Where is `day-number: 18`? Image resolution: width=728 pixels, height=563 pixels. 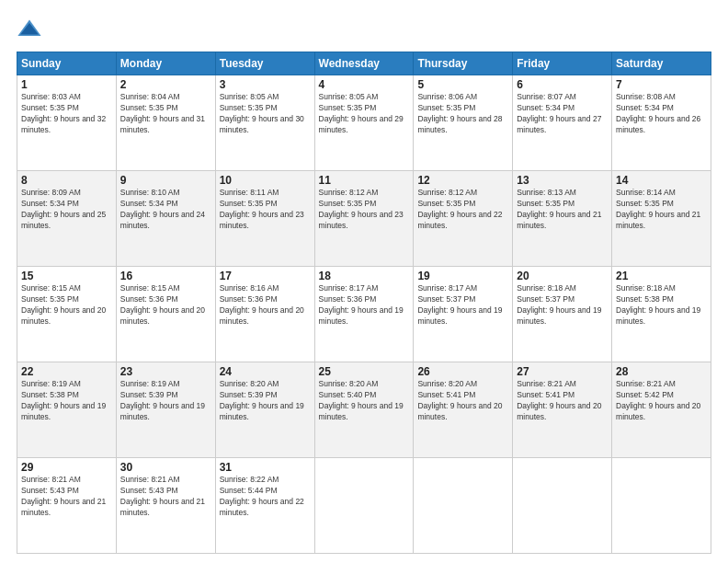 day-number: 18 is located at coordinates (364, 276).